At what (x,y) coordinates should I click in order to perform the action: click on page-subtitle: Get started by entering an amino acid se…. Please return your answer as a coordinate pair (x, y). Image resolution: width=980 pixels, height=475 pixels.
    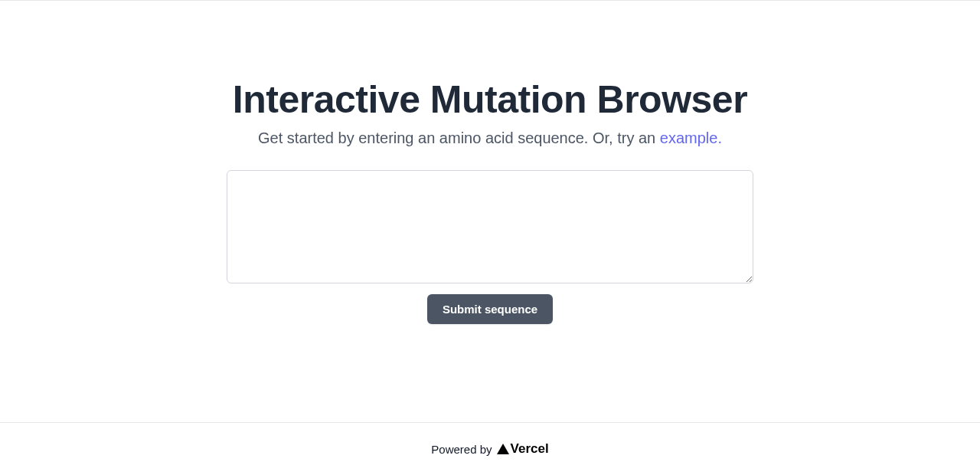
    Looking at the image, I should click on (490, 138).